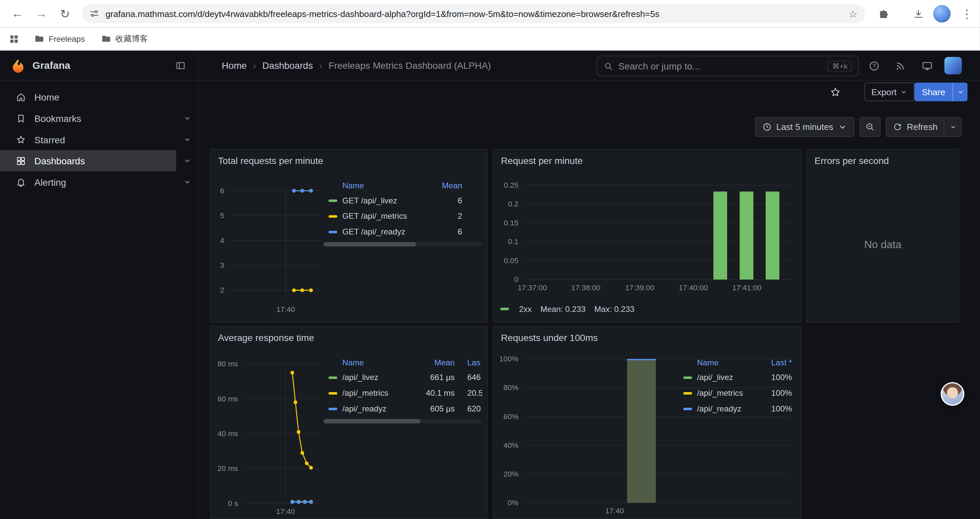  I want to click on address-bar: grafana.mathmast.com/d/deytv4rwavabkb/fr…, so click(473, 14).